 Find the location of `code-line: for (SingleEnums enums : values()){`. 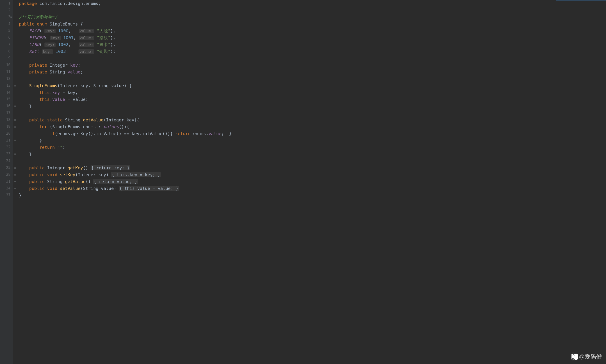

code-line: for (SingleEnums enums : values()){ is located at coordinates (312, 127).